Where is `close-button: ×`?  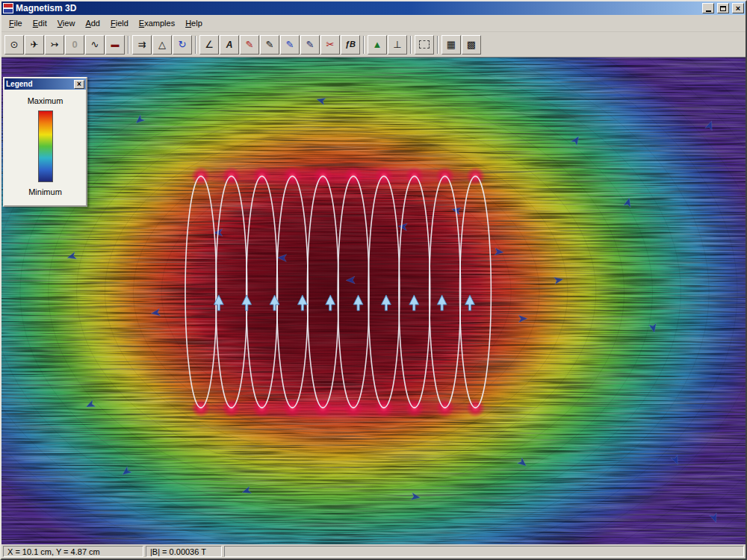
close-button: × is located at coordinates (738, 8).